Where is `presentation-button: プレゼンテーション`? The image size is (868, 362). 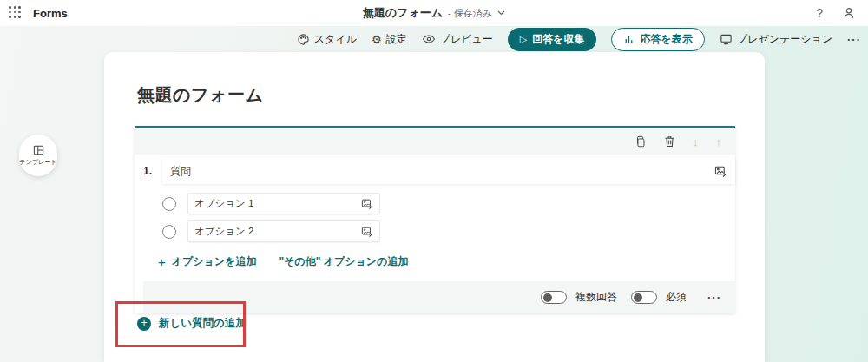 presentation-button: プレゼンテーション is located at coordinates (776, 40).